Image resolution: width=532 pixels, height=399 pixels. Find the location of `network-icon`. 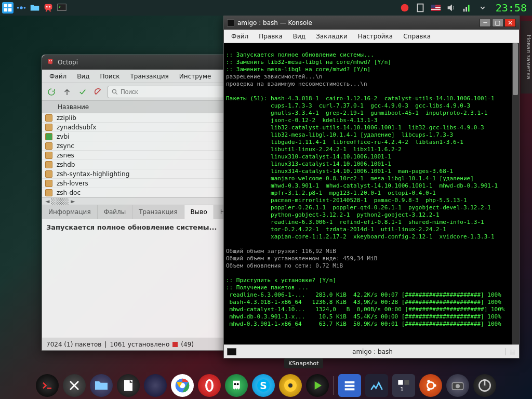

network-icon is located at coordinates (467, 8).